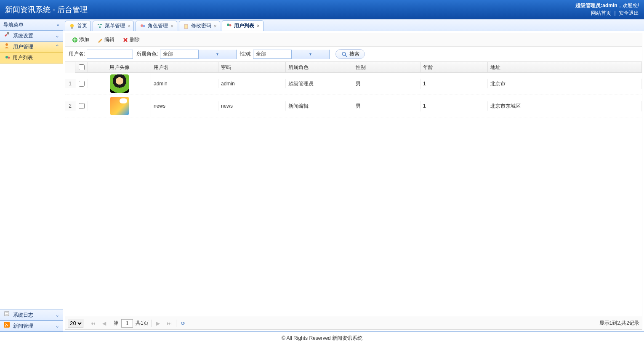 This screenshot has height=344, width=644. Describe the element at coordinates (142, 323) in the screenshot. I see `page-total: 共1页` at that location.